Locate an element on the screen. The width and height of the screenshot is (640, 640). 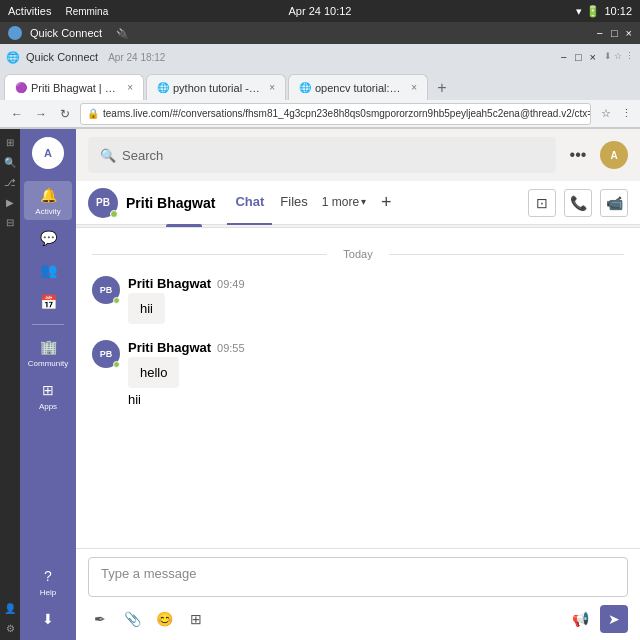
vscode-accounts-icon: 👤 is located at coordinates (10, 608).